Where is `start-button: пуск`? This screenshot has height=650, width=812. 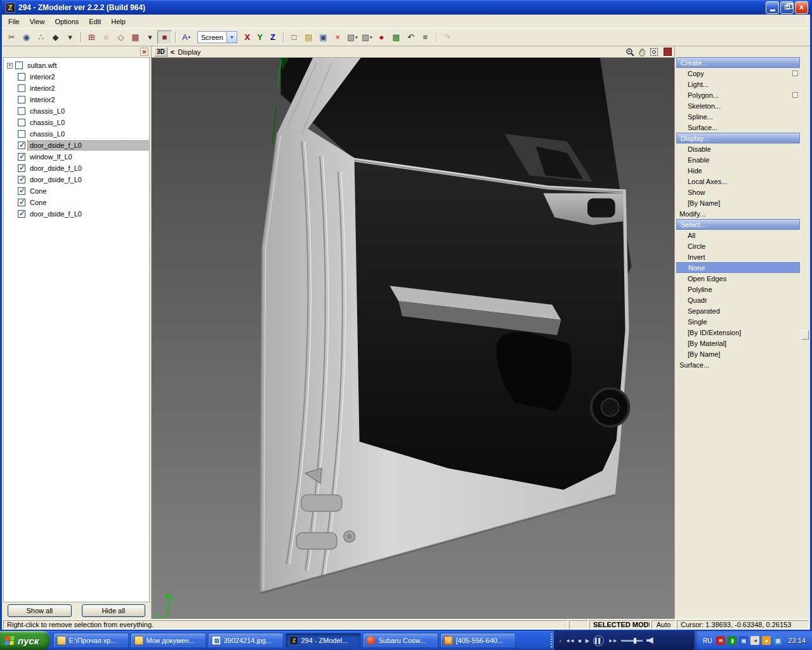
start-button: пуск is located at coordinates (25, 640).